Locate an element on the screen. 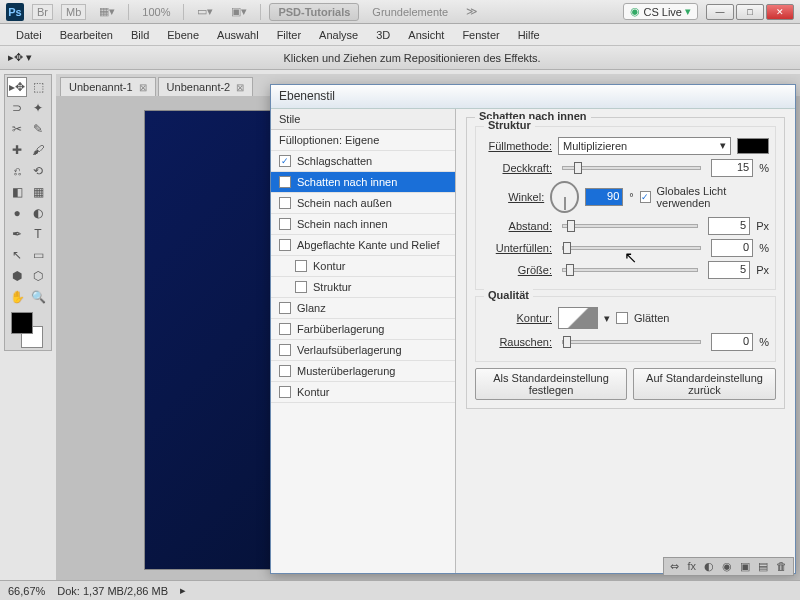 The width and height of the screenshot is (800, 600). hand-tool: ✋ is located at coordinates (17, 297).